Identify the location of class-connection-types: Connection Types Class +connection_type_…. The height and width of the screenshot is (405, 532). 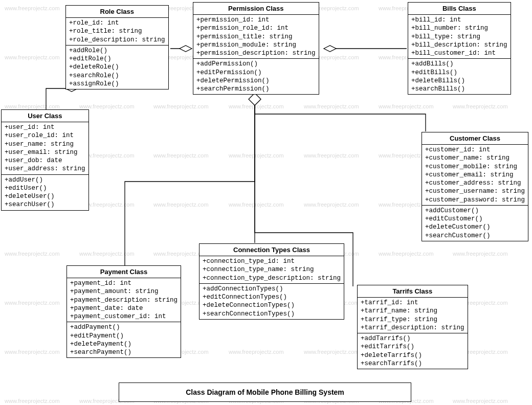
(272, 281).